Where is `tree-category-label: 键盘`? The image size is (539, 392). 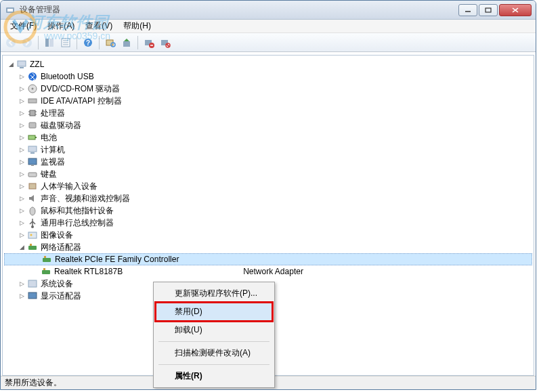 tree-category-label: 键盘 is located at coordinates (49, 174).